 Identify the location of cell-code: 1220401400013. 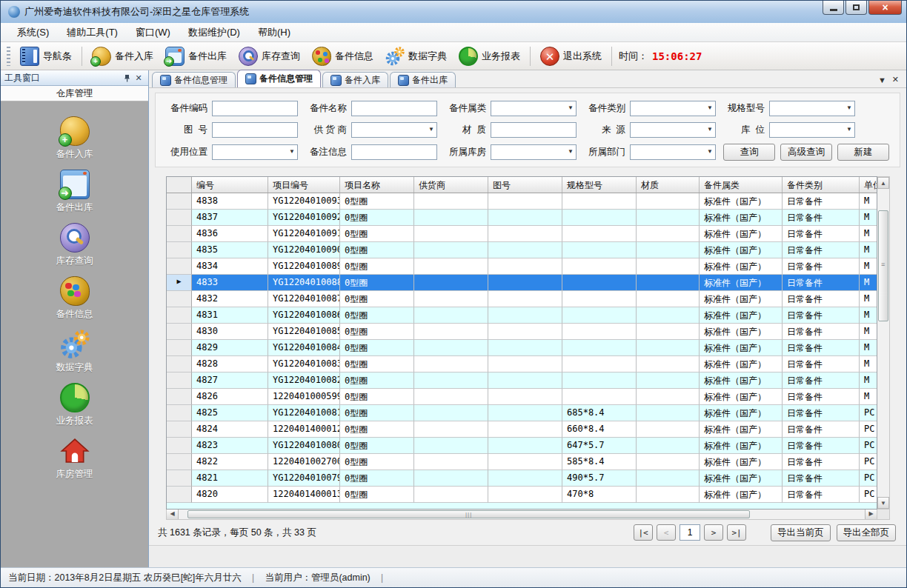
(304, 495).